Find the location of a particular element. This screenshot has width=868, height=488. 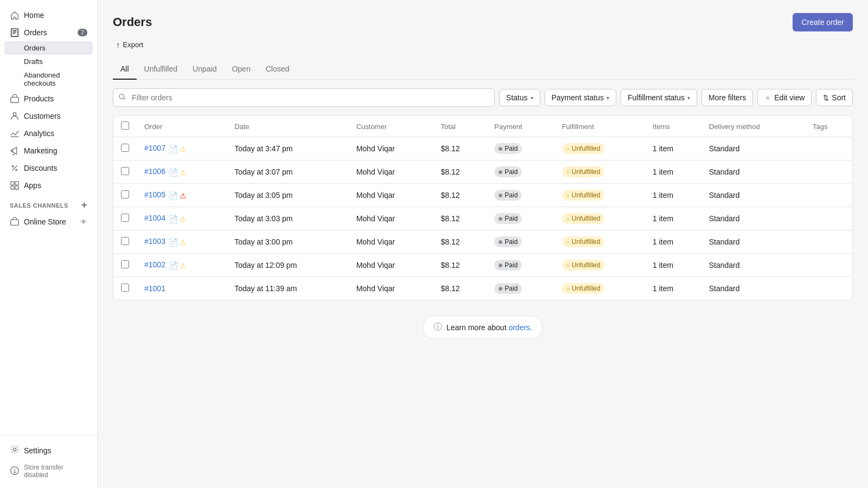

page-header: Orders Create order is located at coordinates (483, 22).